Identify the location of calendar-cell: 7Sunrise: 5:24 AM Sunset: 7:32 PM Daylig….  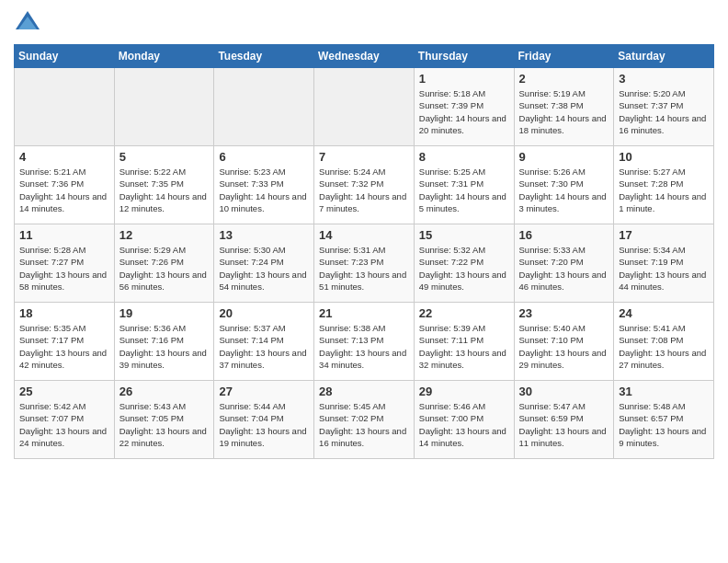
(364, 186).